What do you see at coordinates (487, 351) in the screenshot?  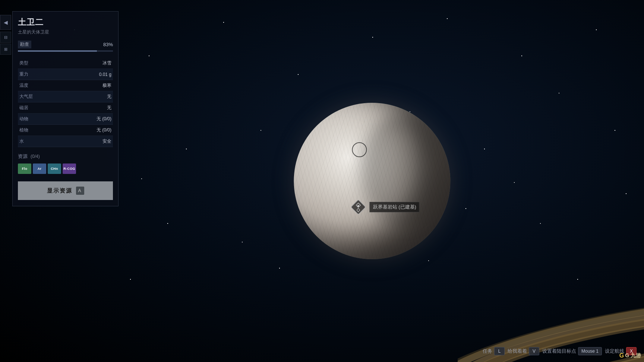 I see `hud-label: 任务` at bounding box center [487, 351].